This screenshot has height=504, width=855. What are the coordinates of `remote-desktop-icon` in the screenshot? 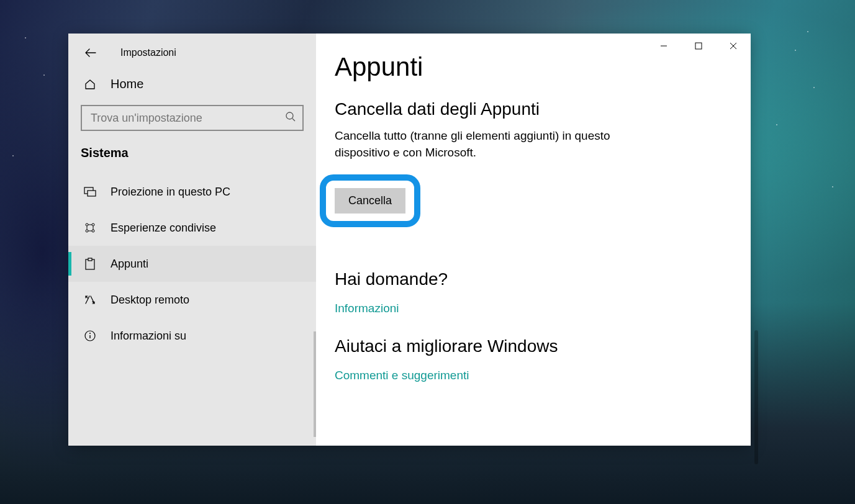 It's located at (90, 300).